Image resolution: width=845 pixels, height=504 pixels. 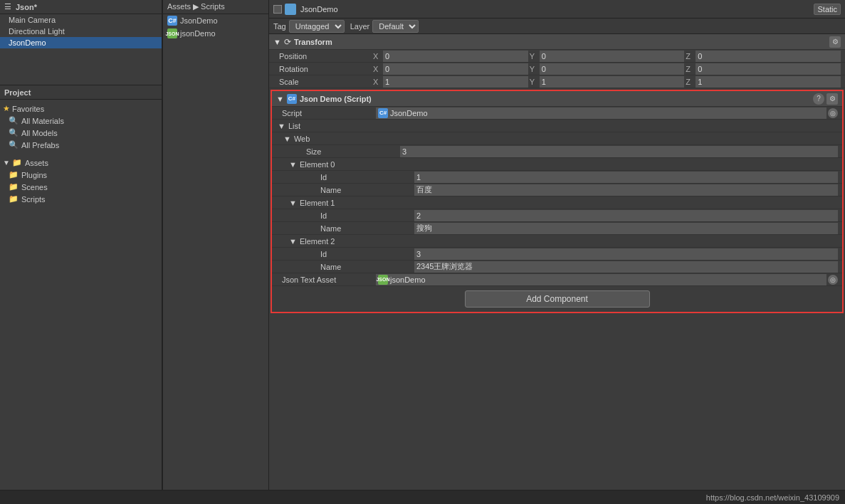 What do you see at coordinates (377, 69) in the screenshot?
I see `rotation-x-label: X` at bounding box center [377, 69].